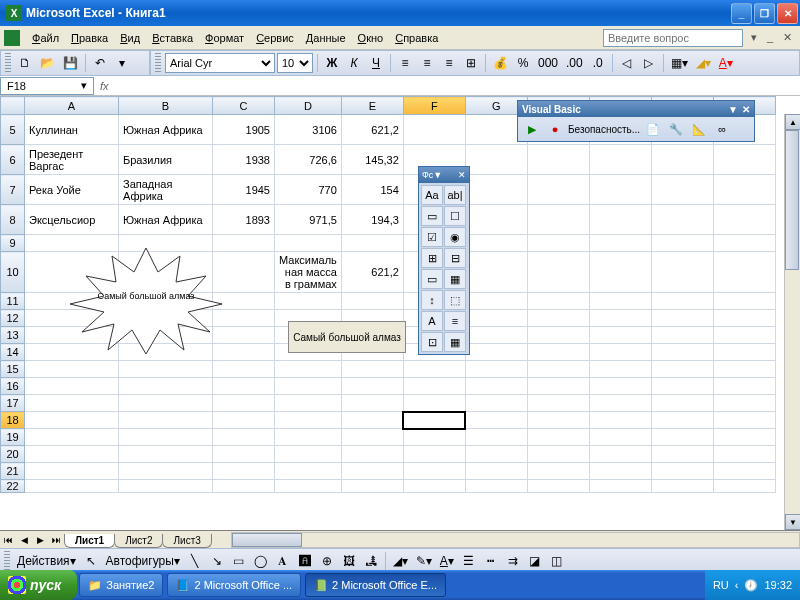  I want to click on diagram-button: ⊕, so click(327, 561).